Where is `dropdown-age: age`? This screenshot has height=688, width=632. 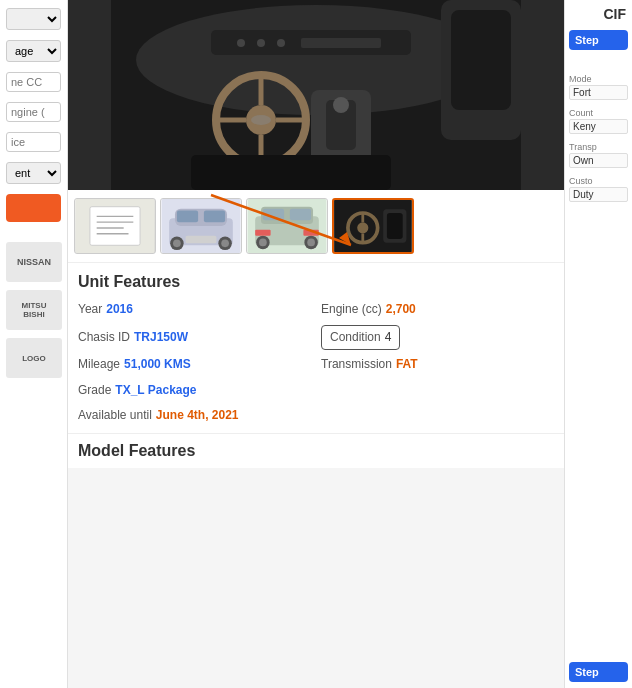
dropdown-age: age is located at coordinates (34, 51).